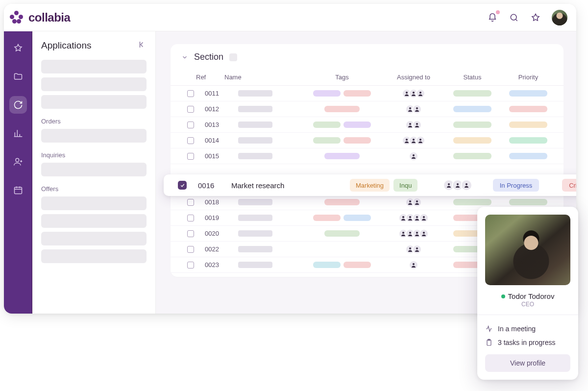 The image size is (588, 391). What do you see at coordinates (18, 105) in the screenshot?
I see `rail-refresh-icon` at bounding box center [18, 105].